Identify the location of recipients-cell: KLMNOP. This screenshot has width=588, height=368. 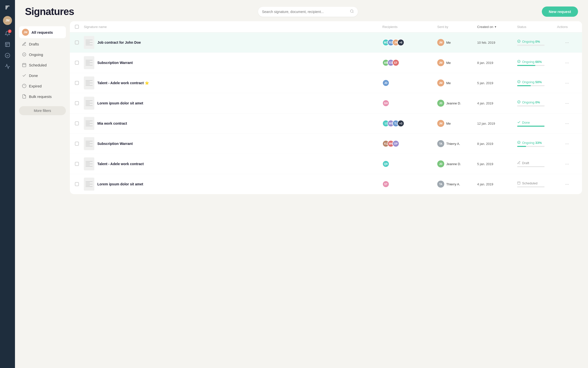
(410, 144).